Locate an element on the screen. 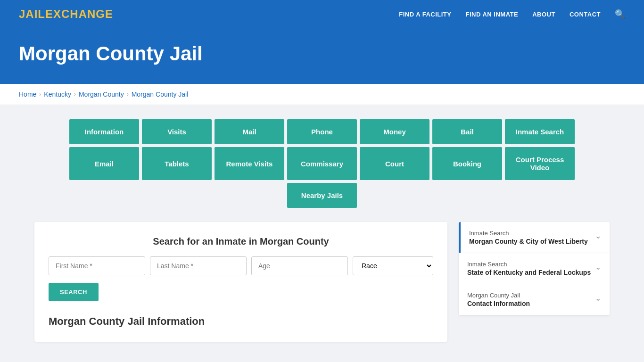 This screenshot has height=362, width=644. last-name-input is located at coordinates (198, 266).